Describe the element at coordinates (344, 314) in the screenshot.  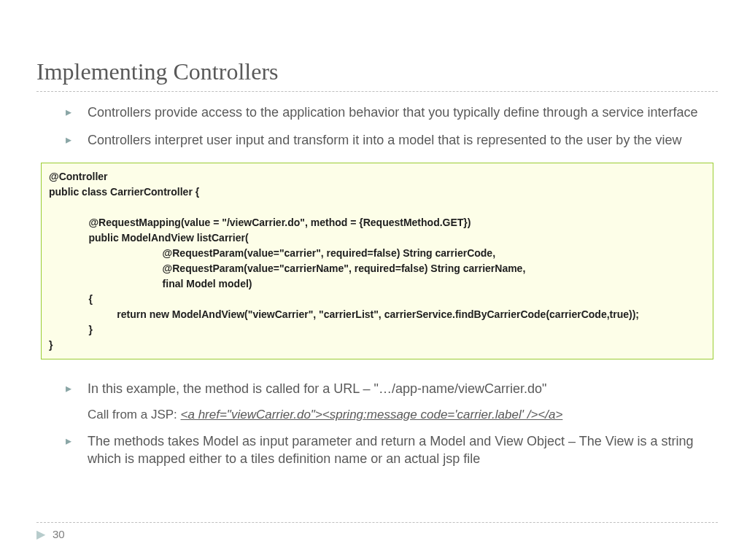
I see `code-line: return new ModelAndView("viewCarrier", "…` at that location.